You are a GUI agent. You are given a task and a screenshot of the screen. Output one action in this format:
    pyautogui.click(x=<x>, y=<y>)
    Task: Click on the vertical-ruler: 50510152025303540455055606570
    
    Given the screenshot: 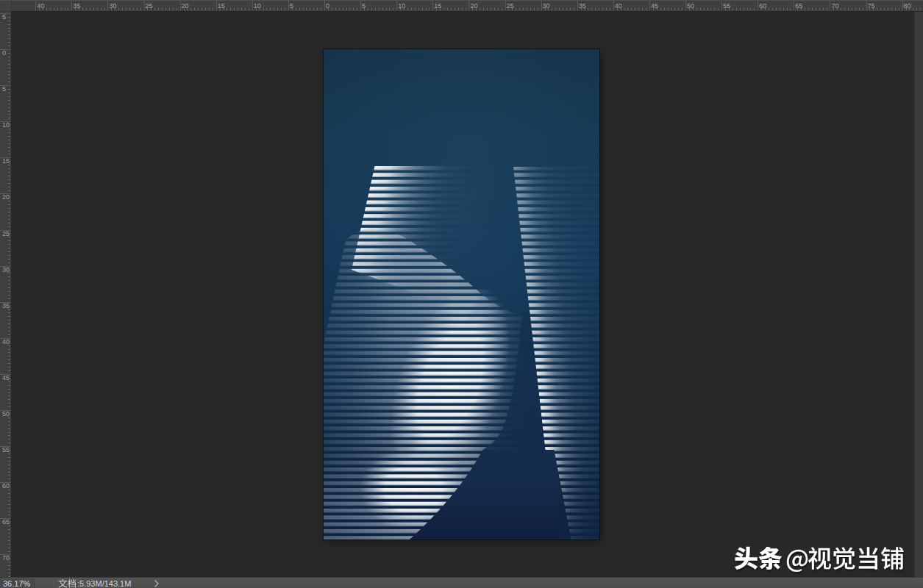 What is the action you would take?
    pyautogui.click(x=6, y=294)
    